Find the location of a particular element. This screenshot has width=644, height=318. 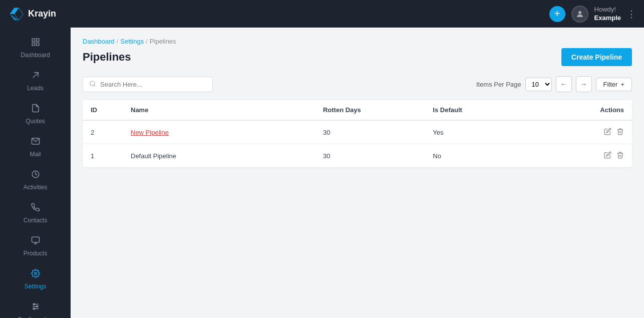

breadcrumb-settings: Settings is located at coordinates (132, 41).